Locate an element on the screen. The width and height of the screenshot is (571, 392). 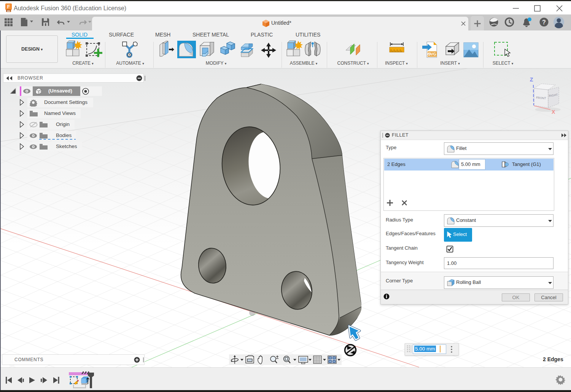
svg-text: X is located at coordinates (554, 112).